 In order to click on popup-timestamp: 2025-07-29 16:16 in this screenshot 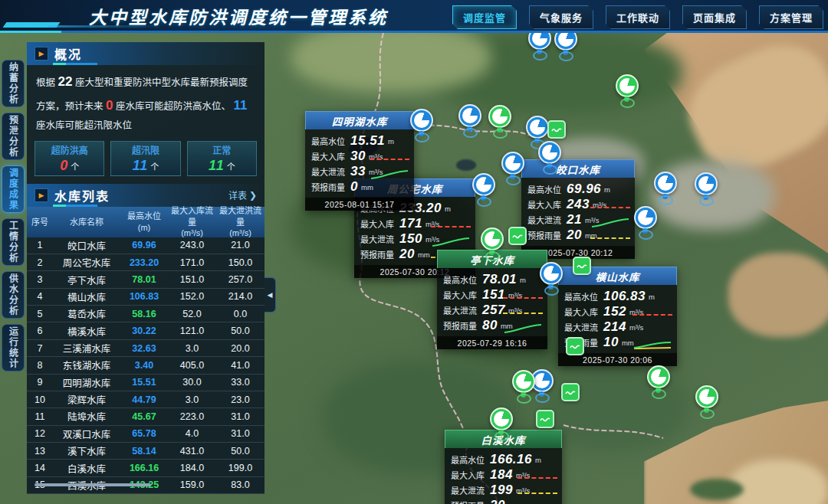, I will do `click(492, 343)`.